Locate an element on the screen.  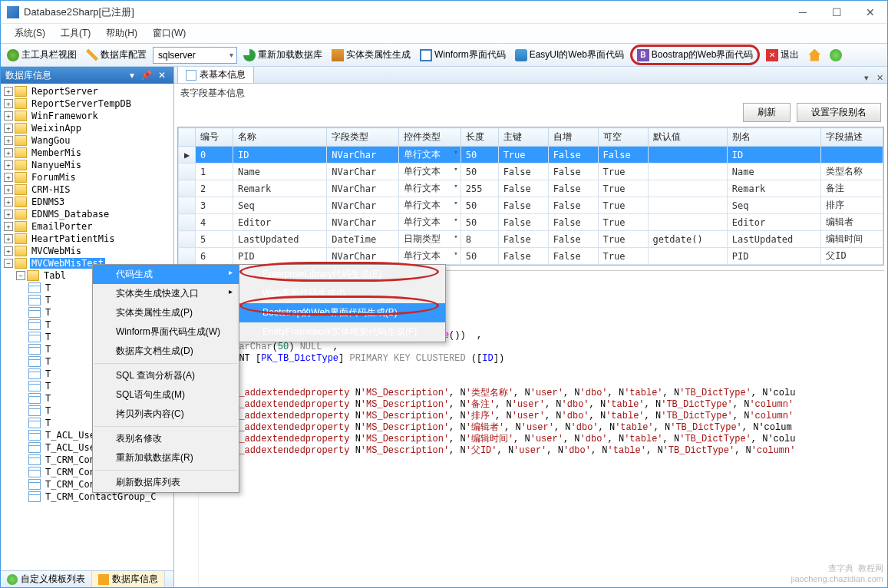
context-menu: 代码生成EnterpriseLibrary代码生成(E)Web界面代码生成(I)… is located at coordinates (166, 378).